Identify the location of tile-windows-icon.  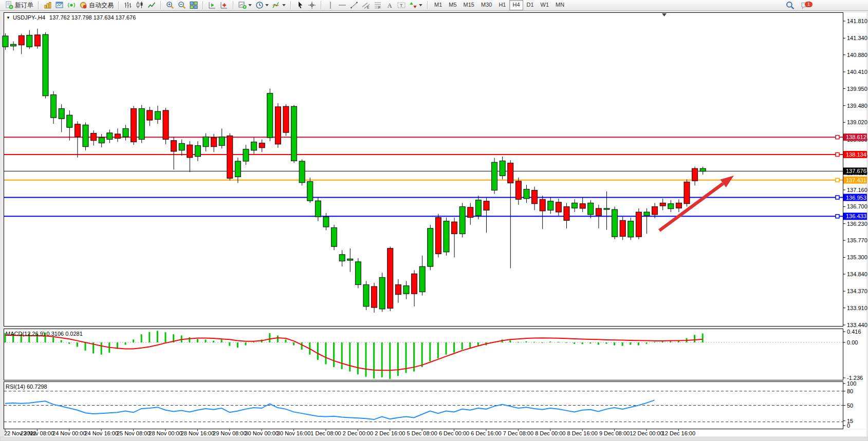
(194, 5).